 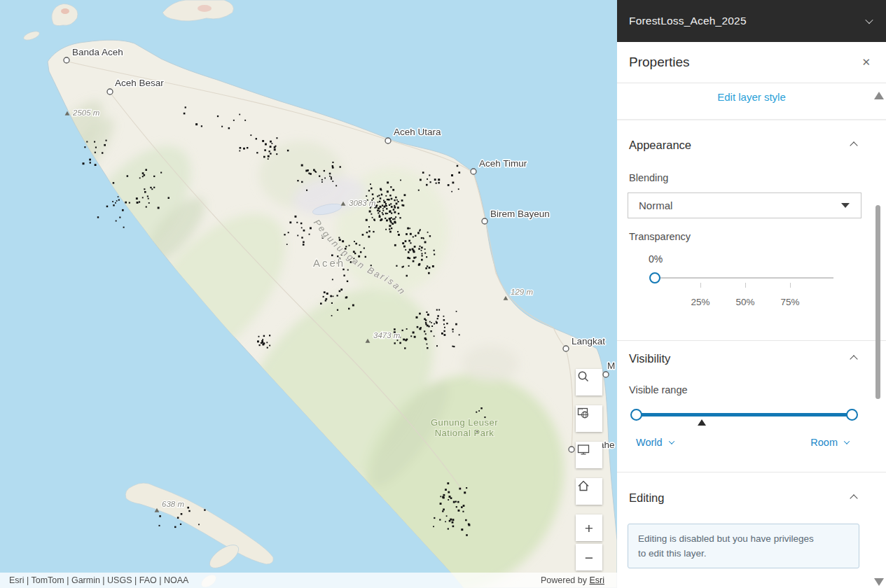 What do you see at coordinates (589, 528) in the screenshot?
I see `zoom-in-button: +` at bounding box center [589, 528].